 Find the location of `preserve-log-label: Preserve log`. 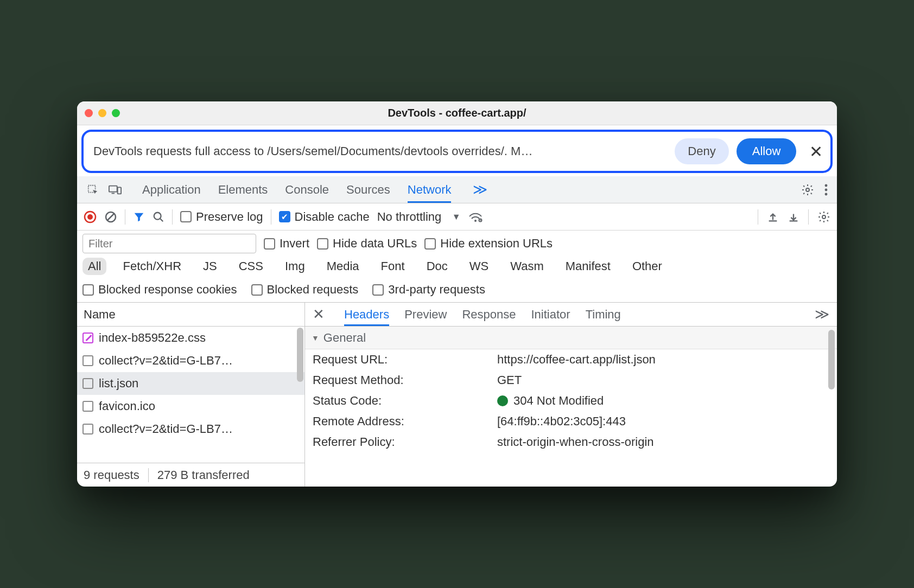

preserve-log-label: Preserve log is located at coordinates (230, 217).